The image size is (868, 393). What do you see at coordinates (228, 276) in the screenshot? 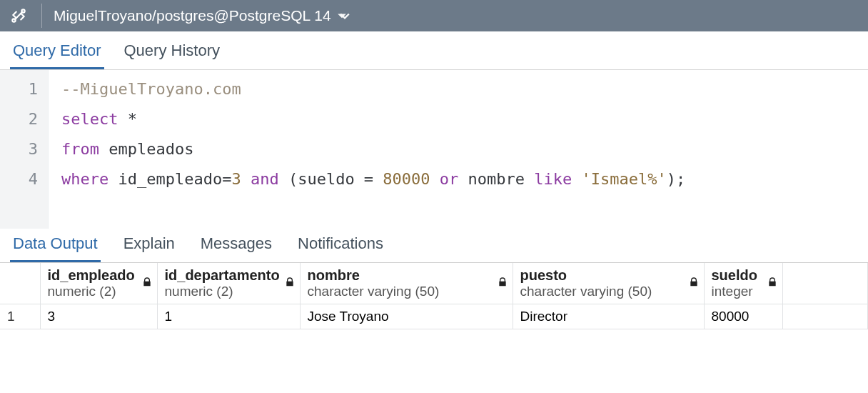
I see `col-name: id_departamento` at bounding box center [228, 276].